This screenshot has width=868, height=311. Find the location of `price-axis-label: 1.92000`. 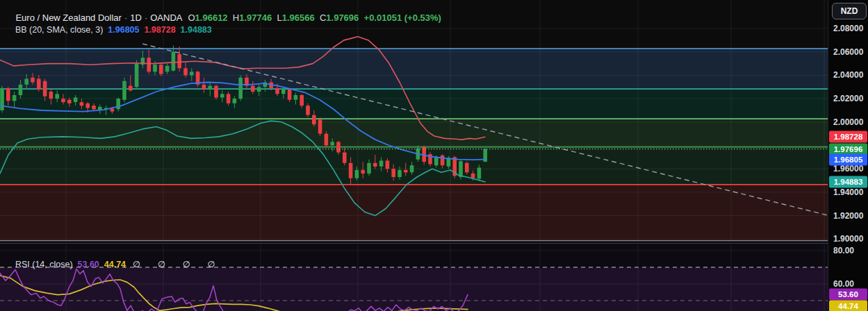

price-axis-label: 1.92000 is located at coordinates (848, 216).